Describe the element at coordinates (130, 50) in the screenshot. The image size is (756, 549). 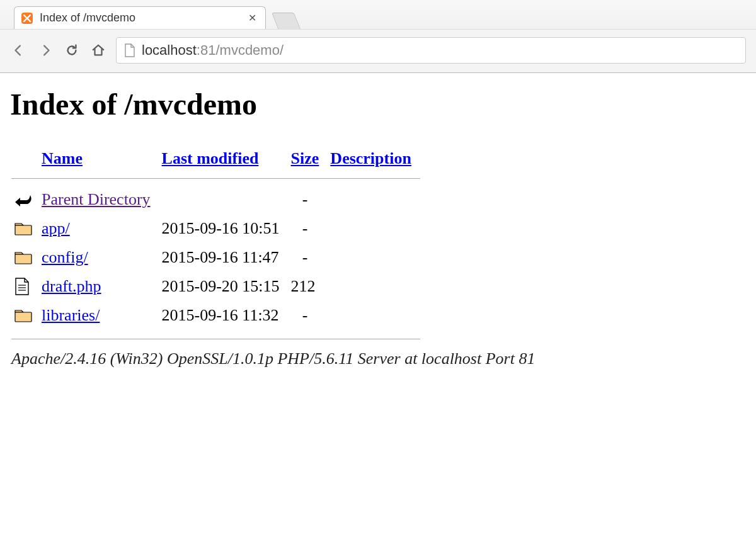
I see `page-icon` at that location.